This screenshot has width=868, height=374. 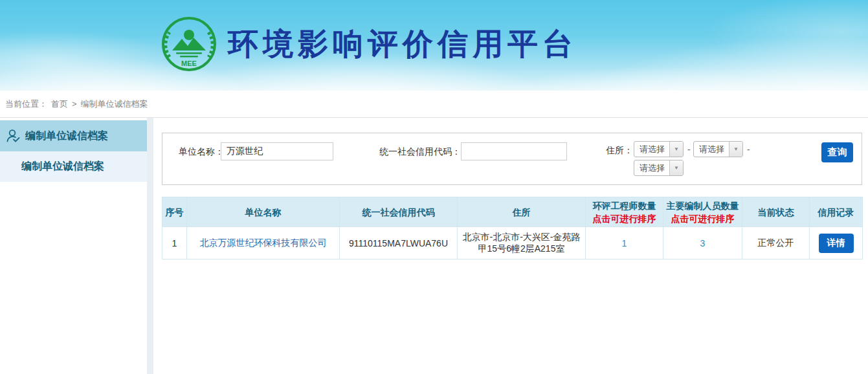 I want to click on detail-button: 详情, so click(x=836, y=243).